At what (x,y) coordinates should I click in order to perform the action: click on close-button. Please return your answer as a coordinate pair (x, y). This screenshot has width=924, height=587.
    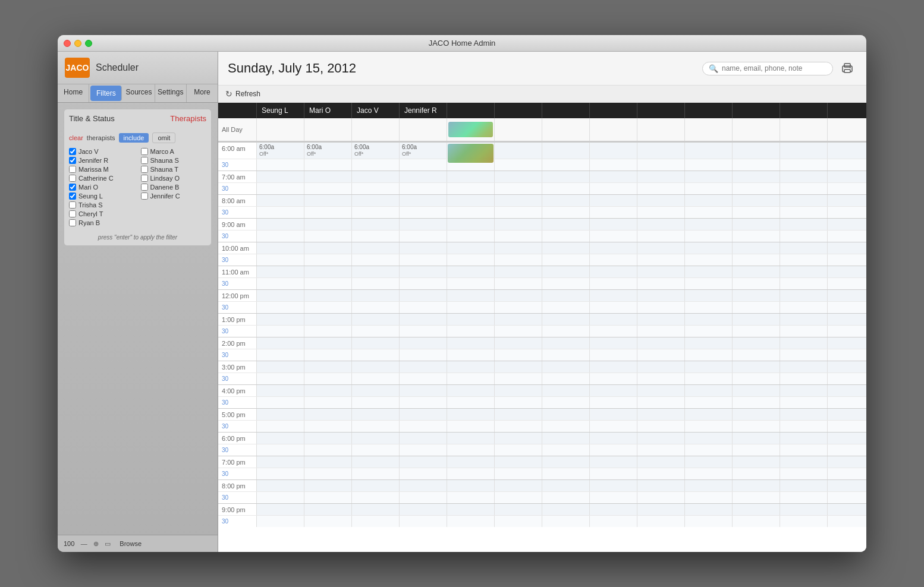
    Looking at the image, I should click on (67, 43).